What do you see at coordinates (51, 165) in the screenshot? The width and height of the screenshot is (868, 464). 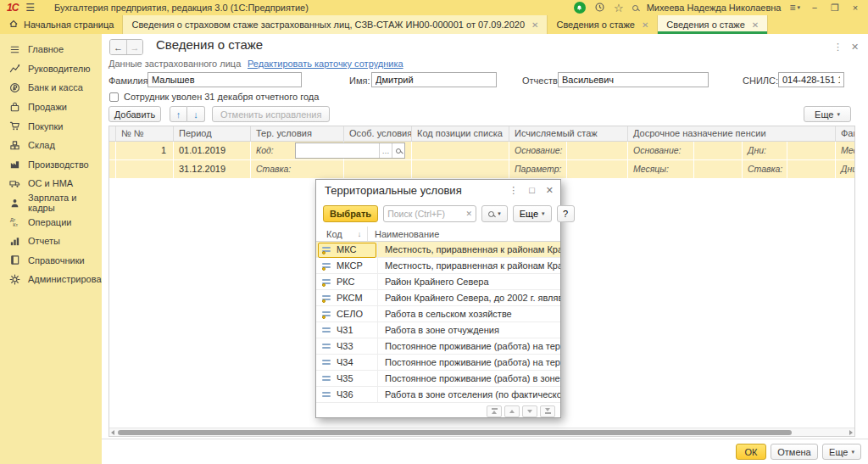 I see `sidebar-item-proizvodstvo: Производство` at bounding box center [51, 165].